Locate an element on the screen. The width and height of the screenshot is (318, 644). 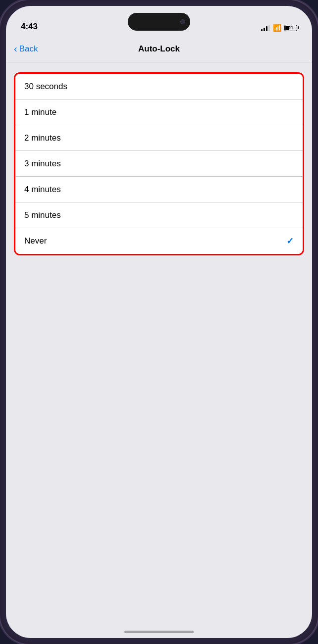
option-label-never: Never is located at coordinates (36, 241).